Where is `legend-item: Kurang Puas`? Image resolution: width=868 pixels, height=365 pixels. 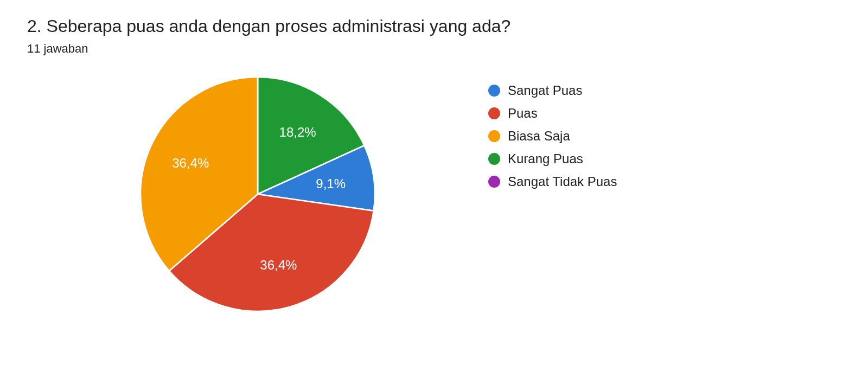
legend-item: Kurang Puas is located at coordinates (552, 159).